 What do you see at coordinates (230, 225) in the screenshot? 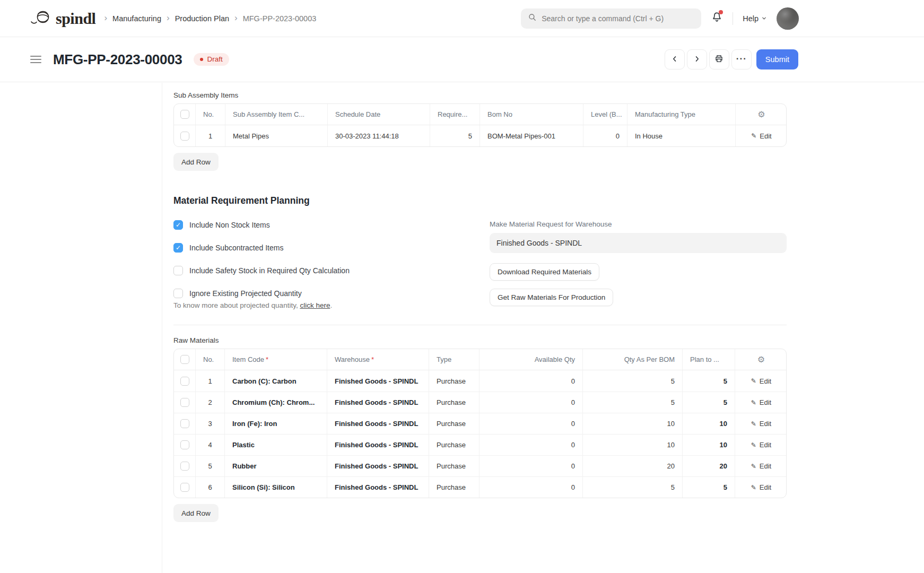
I see `mrp-checkbox-label: Include Non Stock Items` at bounding box center [230, 225].